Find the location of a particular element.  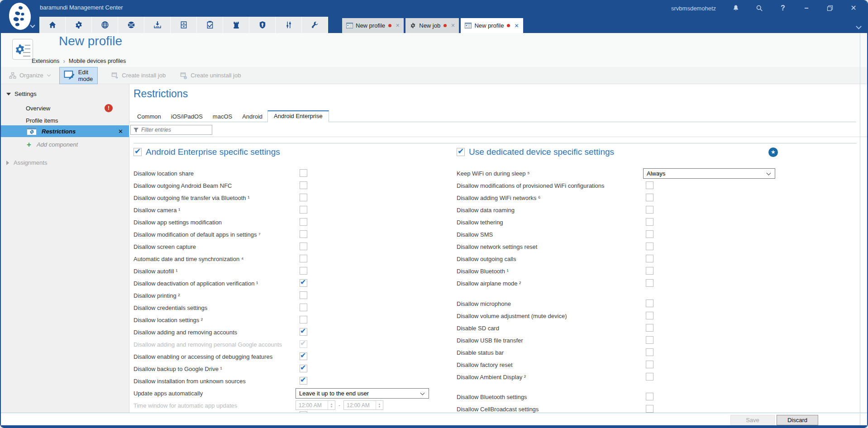

right-section-checkbox: ✔ is located at coordinates (461, 152).